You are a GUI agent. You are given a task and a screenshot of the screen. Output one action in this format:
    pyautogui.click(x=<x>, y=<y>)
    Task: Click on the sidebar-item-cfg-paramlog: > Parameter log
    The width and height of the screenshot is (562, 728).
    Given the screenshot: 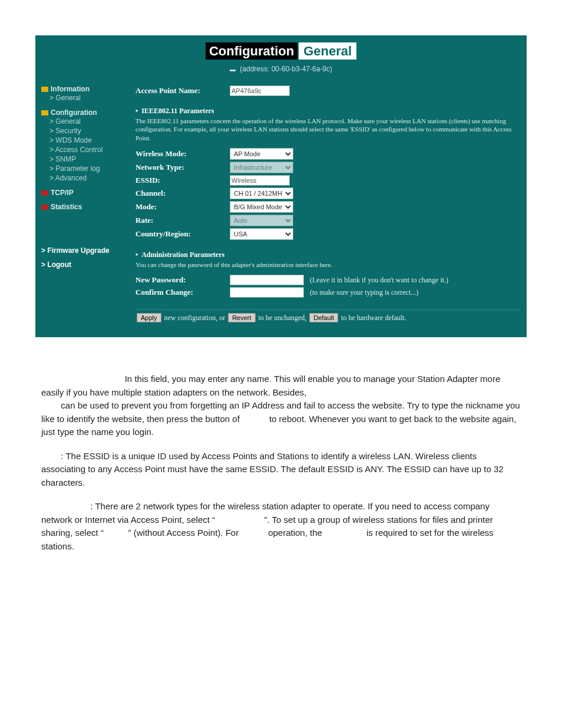 What is the action you would take?
    pyautogui.click(x=82, y=169)
    